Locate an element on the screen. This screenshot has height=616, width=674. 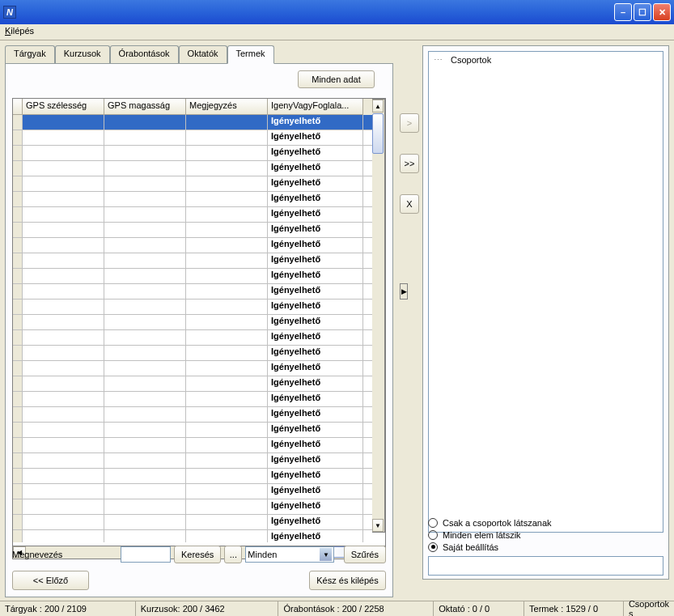
select-value: Minden is located at coordinates (262, 554).